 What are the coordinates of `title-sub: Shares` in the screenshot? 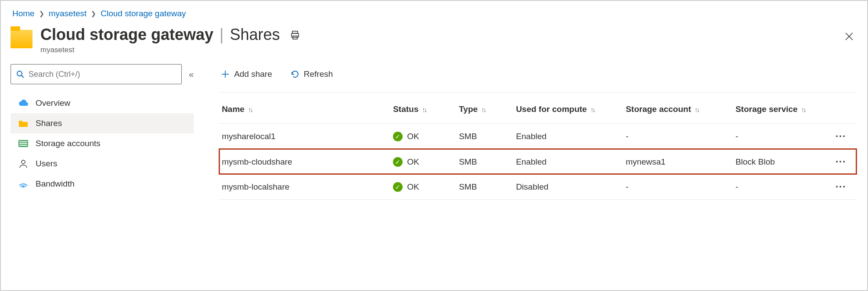 It's located at (255, 35).